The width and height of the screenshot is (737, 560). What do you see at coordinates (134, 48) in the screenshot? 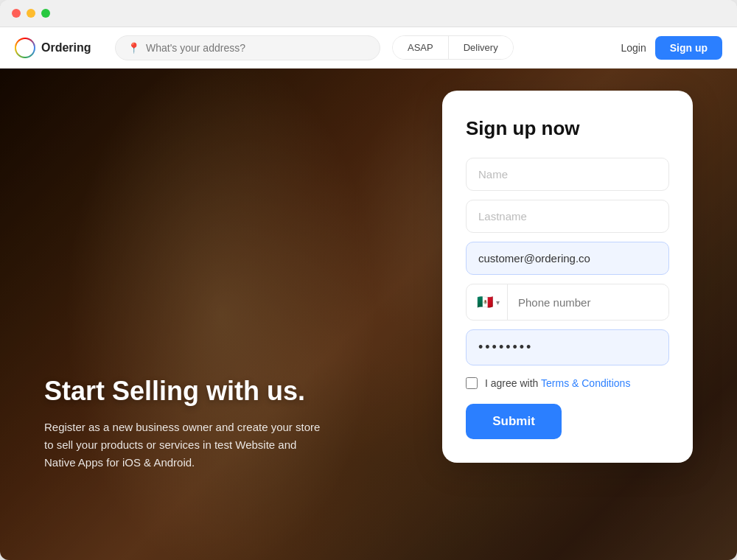
I see `location-pin-icon: 📍` at bounding box center [134, 48].